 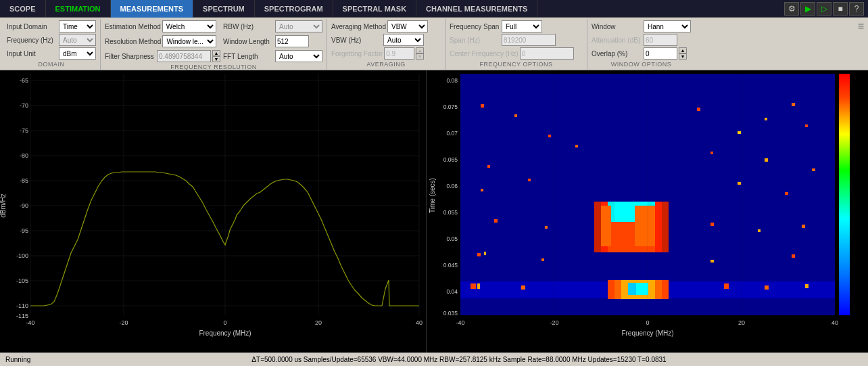 What do you see at coordinates (216, 53) in the screenshot?
I see `filter-sharpness-up: ▲` at bounding box center [216, 53].